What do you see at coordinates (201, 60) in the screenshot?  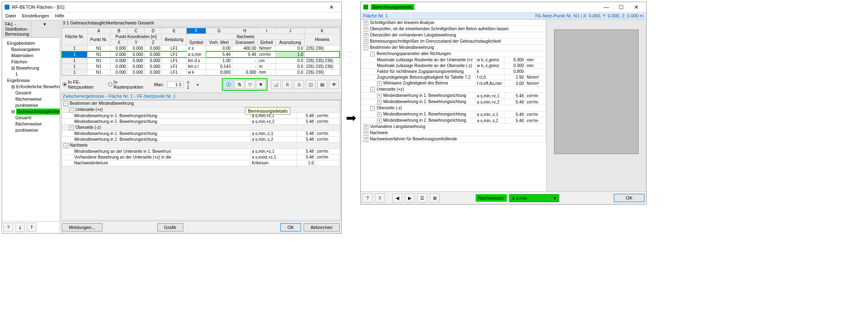 I see `table-row: 1N10.0000.0000.000LF1lim d s1.00-cm0.022…` at bounding box center [201, 60].